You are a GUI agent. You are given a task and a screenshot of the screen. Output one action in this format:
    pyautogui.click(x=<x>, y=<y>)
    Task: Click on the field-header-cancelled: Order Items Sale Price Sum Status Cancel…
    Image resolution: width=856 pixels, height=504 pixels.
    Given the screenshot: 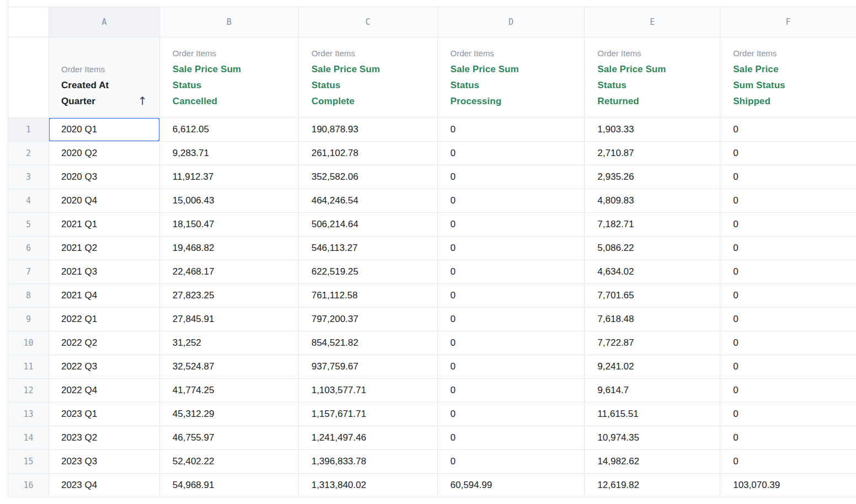 What is the action you would take?
    pyautogui.click(x=229, y=77)
    